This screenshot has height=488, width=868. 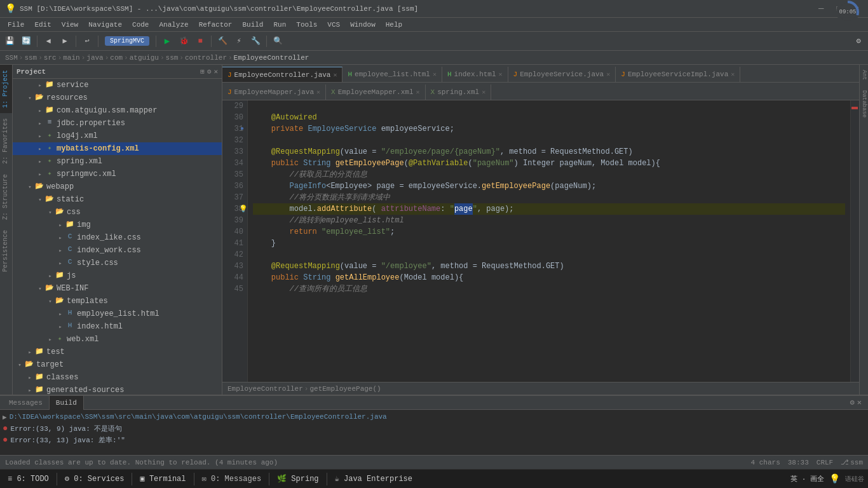 What do you see at coordinates (374, 479) in the screenshot?
I see `taskbar-javaee: ☕ Java Enterprise` at bounding box center [374, 479].